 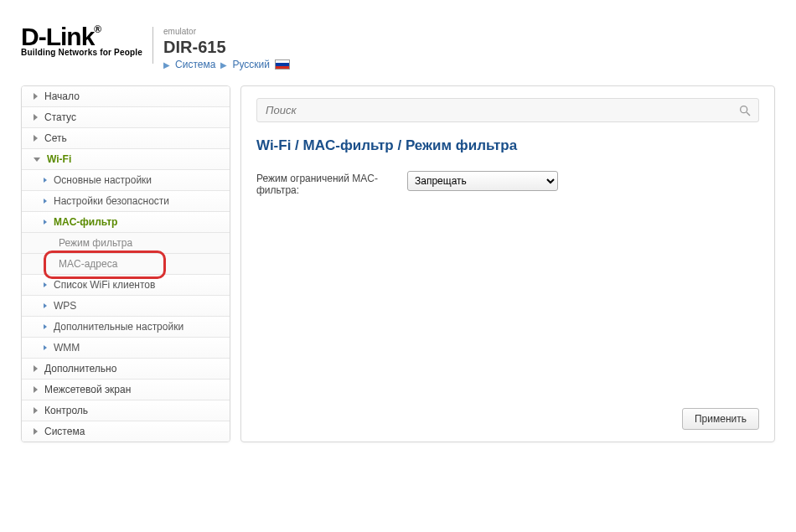 What do you see at coordinates (104, 285) in the screenshot?
I see `sidebar-item-label: Список WiFi клиентов` at bounding box center [104, 285].